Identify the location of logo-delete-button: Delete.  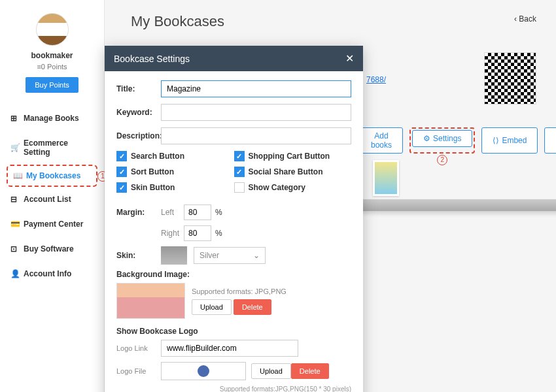
(310, 371).